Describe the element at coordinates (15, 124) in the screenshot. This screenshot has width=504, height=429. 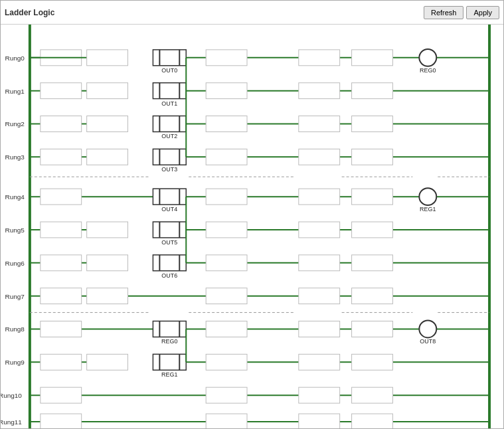
I see `svg-text: Rung2` at that location.